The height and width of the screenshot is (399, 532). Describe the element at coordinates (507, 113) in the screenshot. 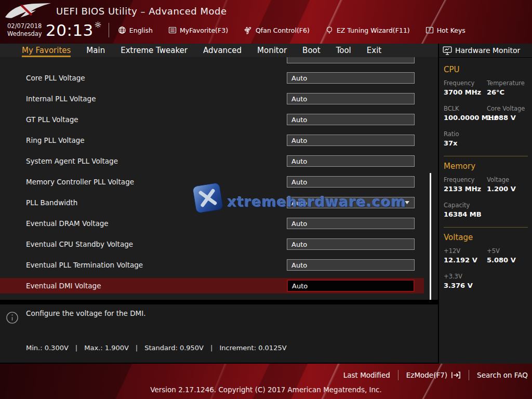

I see `hw-field-core-voltage: Core Voltage1.088 V` at that location.